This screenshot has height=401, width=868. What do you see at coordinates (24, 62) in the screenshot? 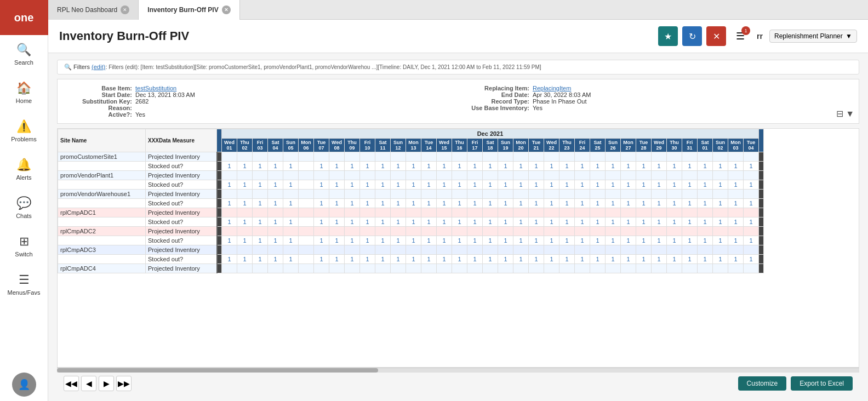
I see `sidebar-label-search: Search` at bounding box center [24, 62].